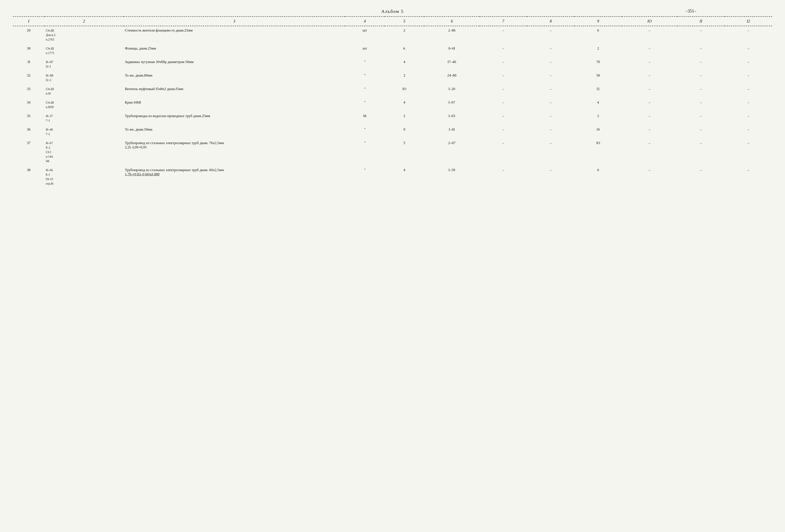 This screenshot has height=532, width=785. Describe the element at coordinates (392, 152) in the screenshot. I see `table-row: 37I6–67 8–2 Сli I п.144. I4IТрубопровод …` at that location.